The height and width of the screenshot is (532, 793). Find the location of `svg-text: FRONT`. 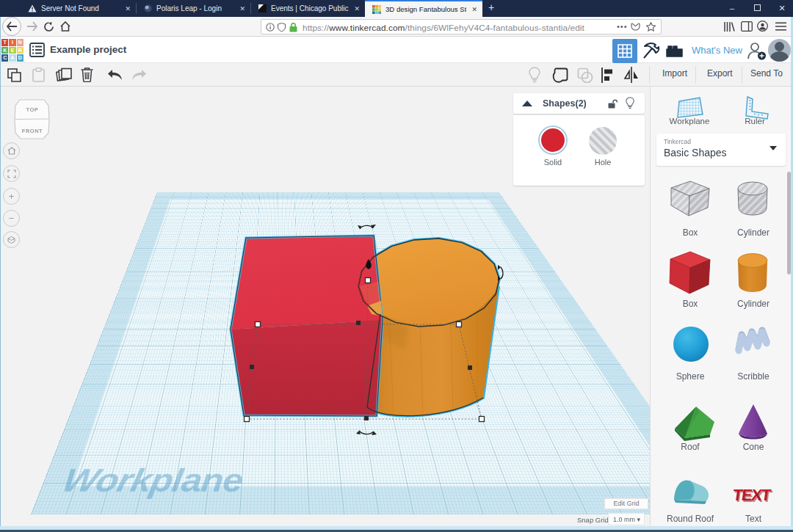

svg-text: FRONT is located at coordinates (32, 131).